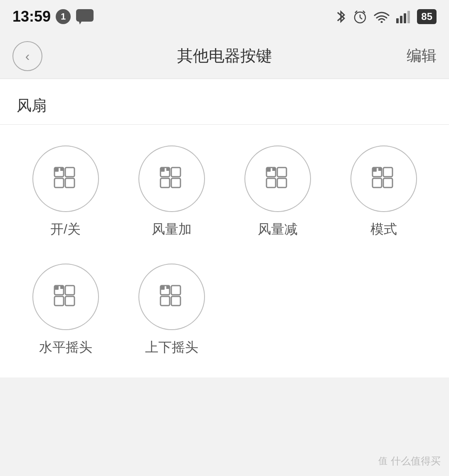 This screenshot has height=476, width=449. What do you see at coordinates (172, 179) in the screenshot?
I see `fan-up-button` at bounding box center [172, 179].